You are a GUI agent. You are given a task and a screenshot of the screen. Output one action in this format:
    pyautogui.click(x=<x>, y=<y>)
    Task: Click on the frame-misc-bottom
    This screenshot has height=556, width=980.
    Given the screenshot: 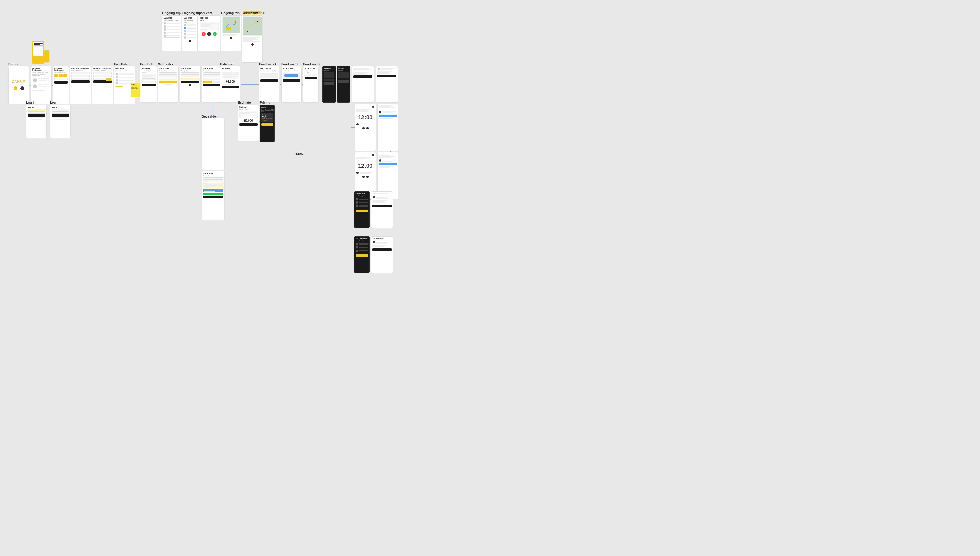 What is the action you would take?
    pyautogui.click(x=382, y=210)
    